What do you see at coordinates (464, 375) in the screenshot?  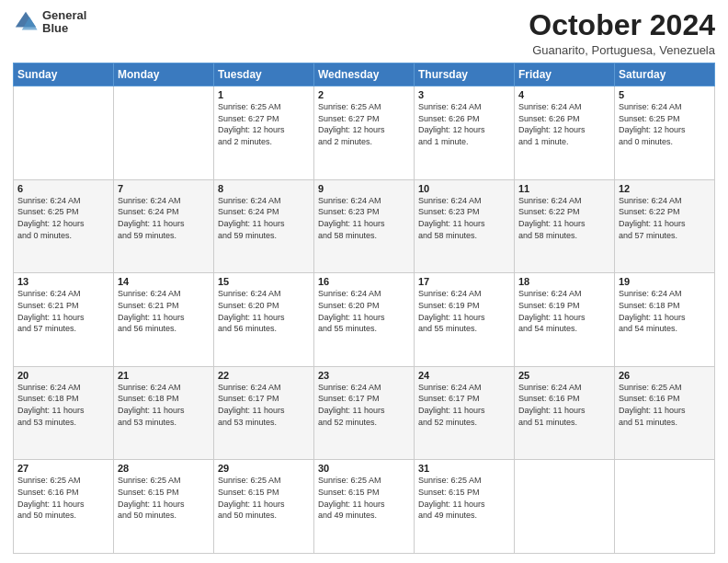 I see `day-number: 24` at bounding box center [464, 375].